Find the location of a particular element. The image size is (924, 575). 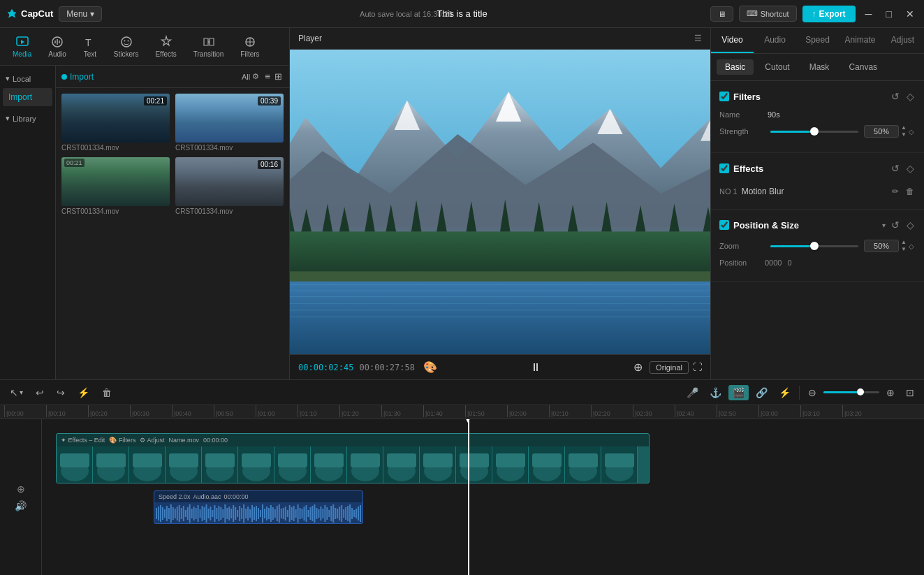

shortcut-button: ⌨ Shortcut is located at coordinates (768, 14).